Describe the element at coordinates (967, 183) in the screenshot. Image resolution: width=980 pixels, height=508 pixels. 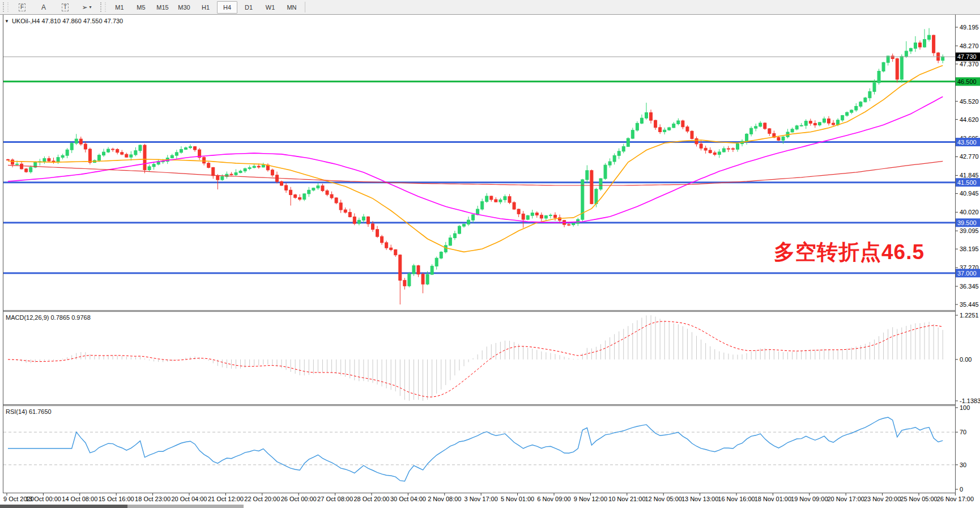
I see `svg-text: 41.500` at that location.